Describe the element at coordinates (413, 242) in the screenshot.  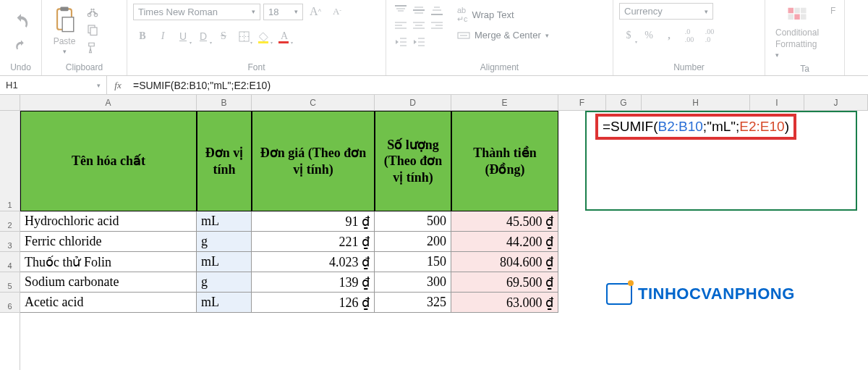
I see `data-cell: 200` at that location.